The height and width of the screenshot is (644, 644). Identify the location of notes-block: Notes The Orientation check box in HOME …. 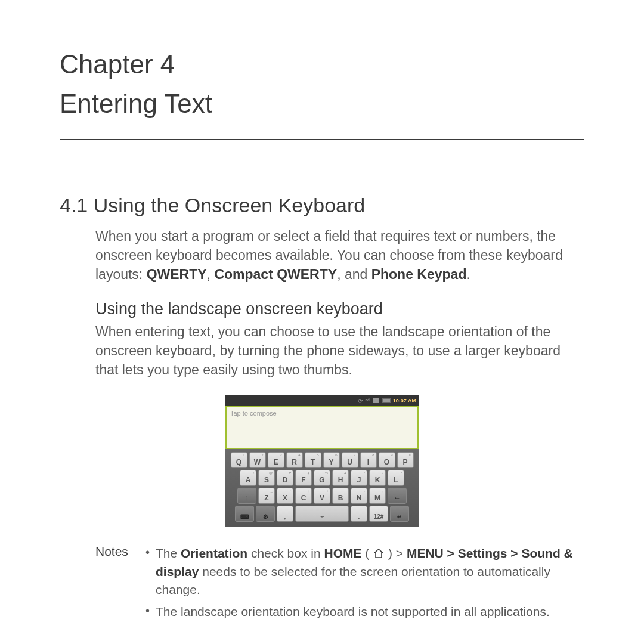
(340, 584).